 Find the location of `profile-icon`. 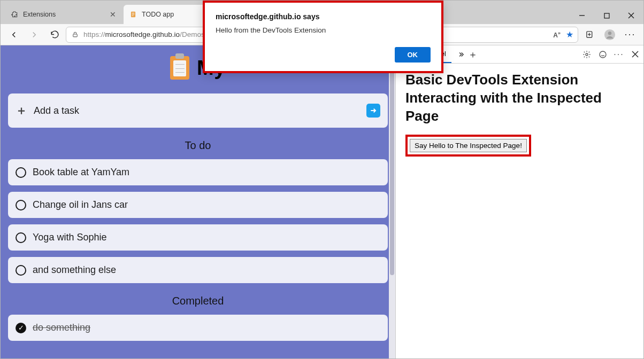

profile-icon is located at coordinates (610, 35).